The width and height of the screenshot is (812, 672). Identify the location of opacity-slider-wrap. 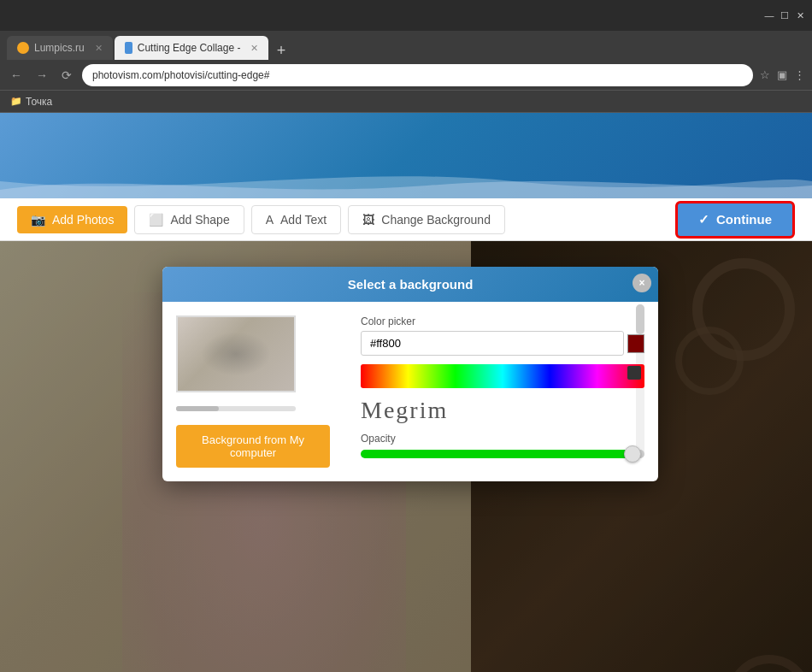
(503, 454).